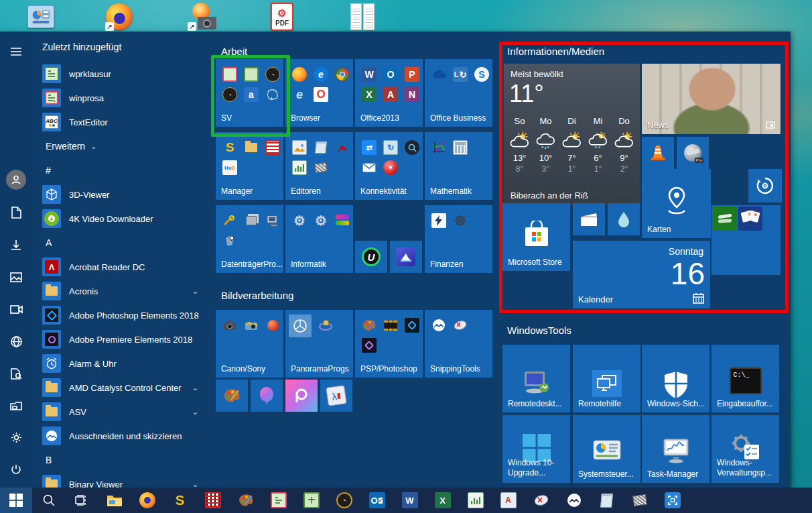  I want to click on taskbar-text-doc-app: A, so click(508, 500).